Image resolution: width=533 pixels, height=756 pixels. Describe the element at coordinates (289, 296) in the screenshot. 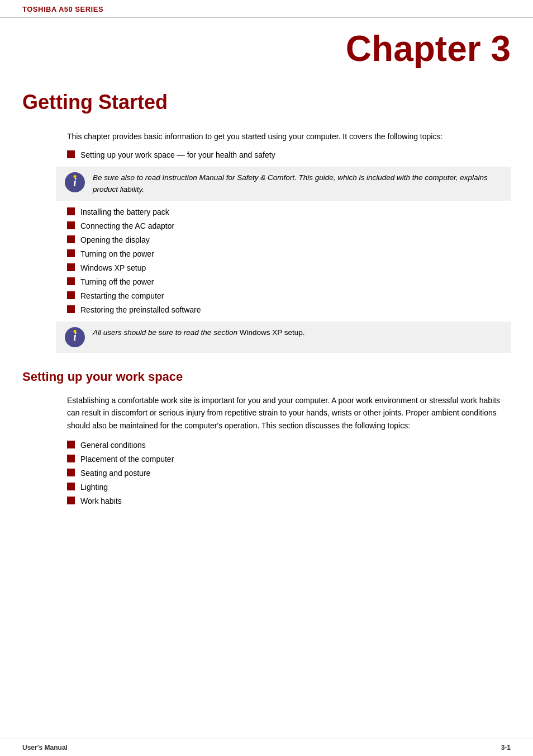

I see `list-item: Restarting the computer` at that location.